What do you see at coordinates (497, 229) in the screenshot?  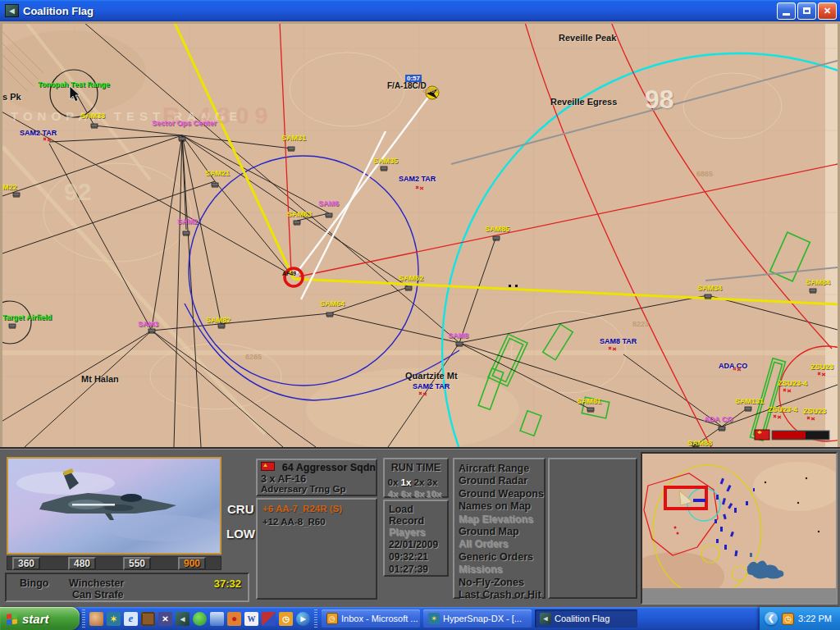 I see `map-label-sam85: SAM85` at bounding box center [497, 229].